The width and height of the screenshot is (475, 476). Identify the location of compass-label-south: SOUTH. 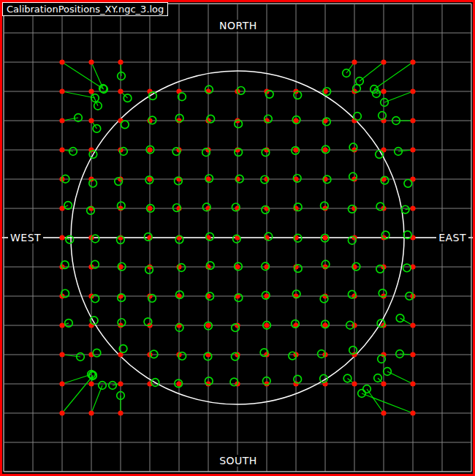
(238, 461).